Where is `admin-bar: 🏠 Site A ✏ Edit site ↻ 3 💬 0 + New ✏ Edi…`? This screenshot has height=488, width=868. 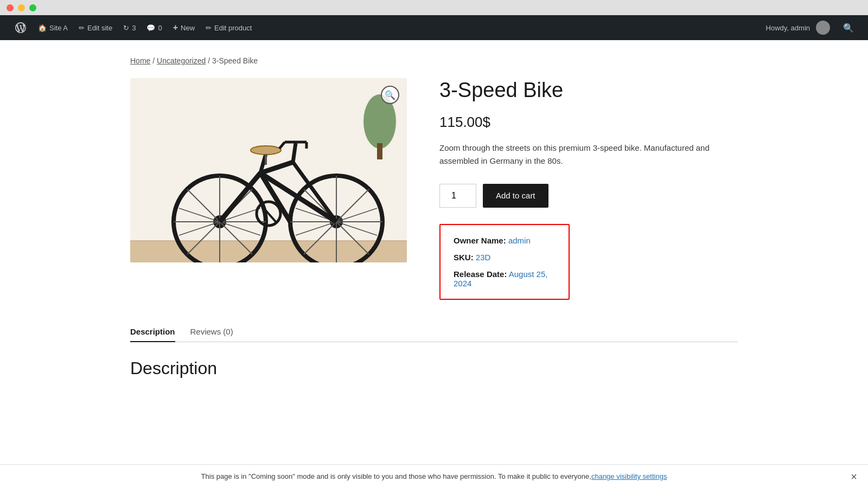 admin-bar: 🏠 Site A ✏ Edit site ↻ 3 💬 0 + New ✏ Edi… is located at coordinates (434, 28).